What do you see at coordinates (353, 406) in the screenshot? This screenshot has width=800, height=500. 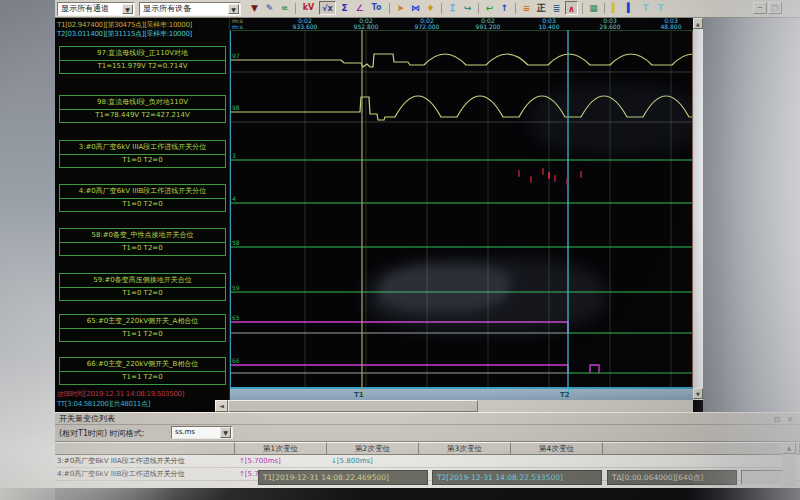 I see `scrollbar-thumb` at bounding box center [353, 406].